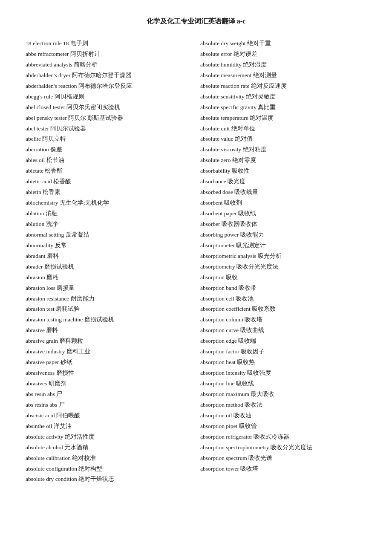 The image size is (392, 555). Describe the element at coordinates (109, 76) in the screenshot. I see `list-item: abderhalden's dryer 阿布德尔哈尔登干燥器` at that location.